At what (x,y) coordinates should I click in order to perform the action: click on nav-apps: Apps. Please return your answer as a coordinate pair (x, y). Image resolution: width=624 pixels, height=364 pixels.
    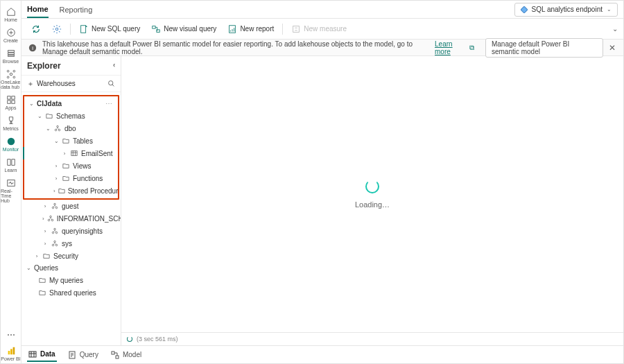
    Looking at the image, I should click on (11, 103).